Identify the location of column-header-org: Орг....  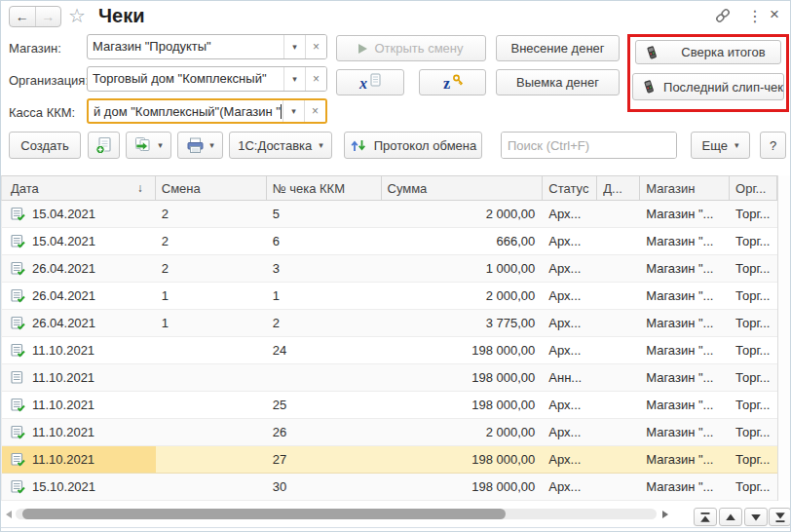
(754, 188).